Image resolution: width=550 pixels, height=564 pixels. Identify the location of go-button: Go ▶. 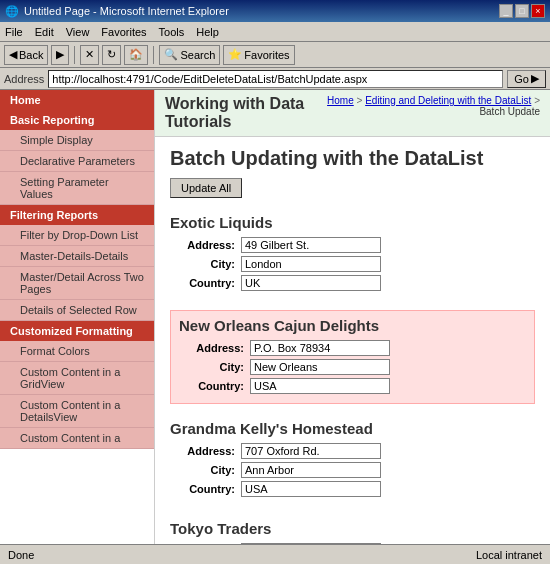
(526, 79).